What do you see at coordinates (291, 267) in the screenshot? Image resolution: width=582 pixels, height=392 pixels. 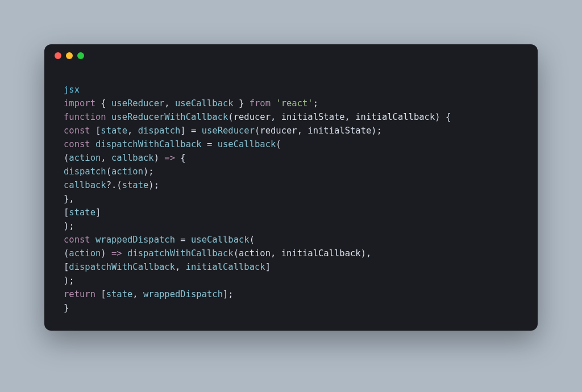 I see `code-line: [dispatchWithCallback, initialCallback]` at bounding box center [291, 267].